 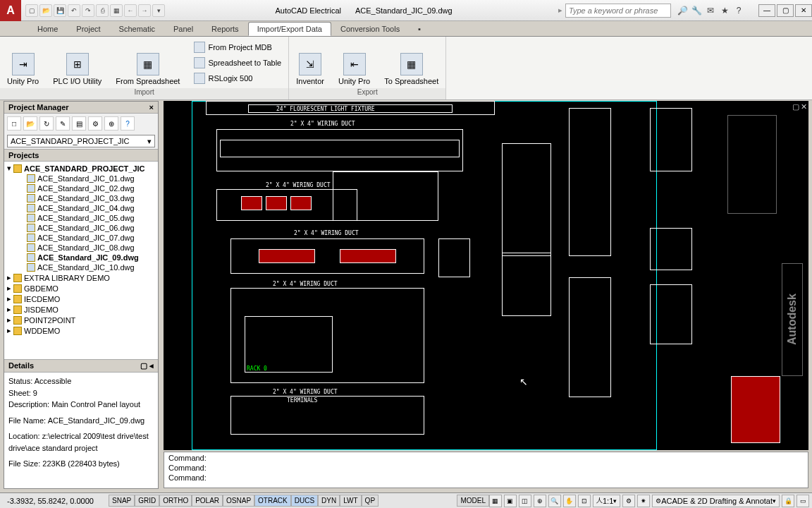 What do you see at coordinates (328, 501) in the screenshot?
I see `toggle-dyn: DYN` at bounding box center [328, 501].